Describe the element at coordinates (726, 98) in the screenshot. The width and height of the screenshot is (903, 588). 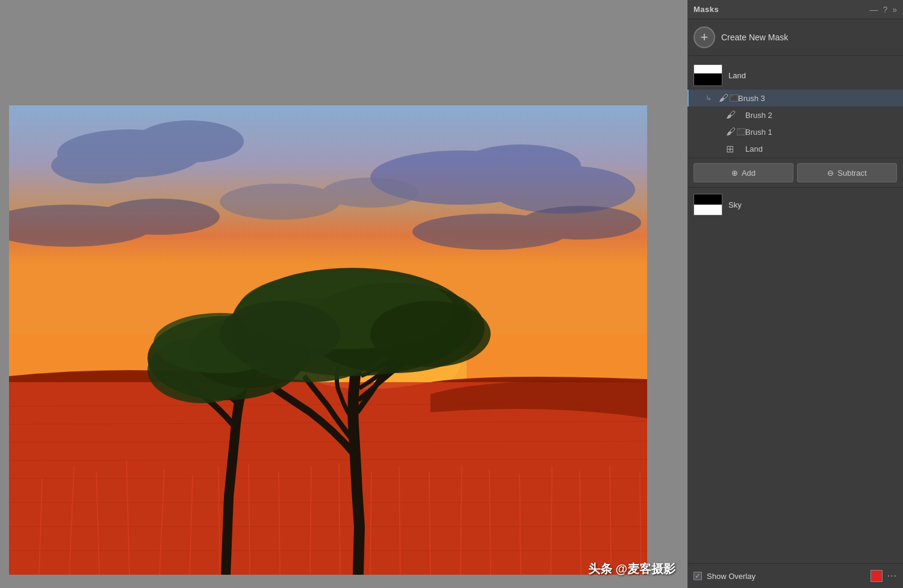
I see `brush3-icon: 🖌⬛` at that location.